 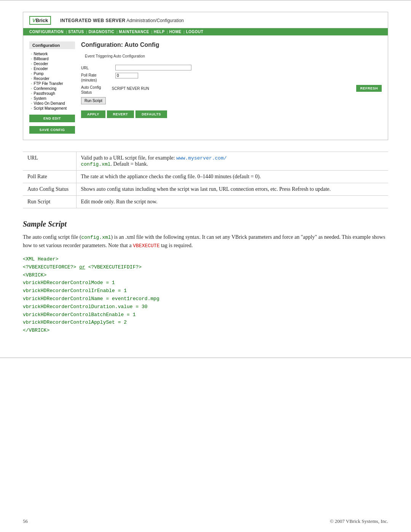 I want to click on config-title: Configuration: Auto Config, so click(x=231, y=45).